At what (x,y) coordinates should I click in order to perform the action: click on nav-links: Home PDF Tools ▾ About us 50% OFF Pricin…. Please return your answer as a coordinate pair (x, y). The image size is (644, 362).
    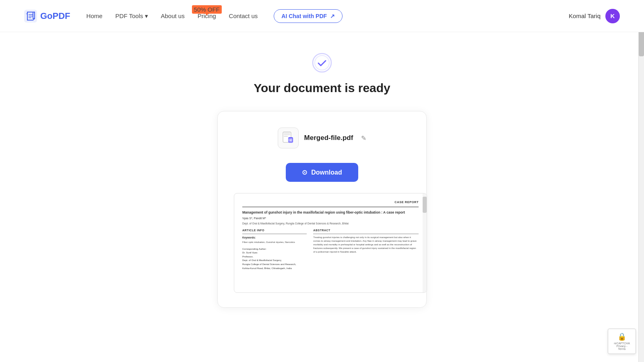
    Looking at the image, I should click on (172, 16).